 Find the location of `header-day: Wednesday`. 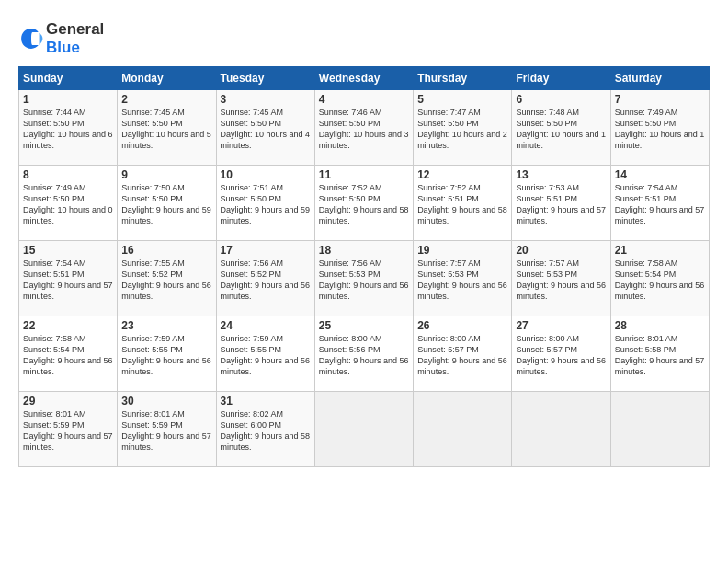

header-day: Wednesday is located at coordinates (364, 79).